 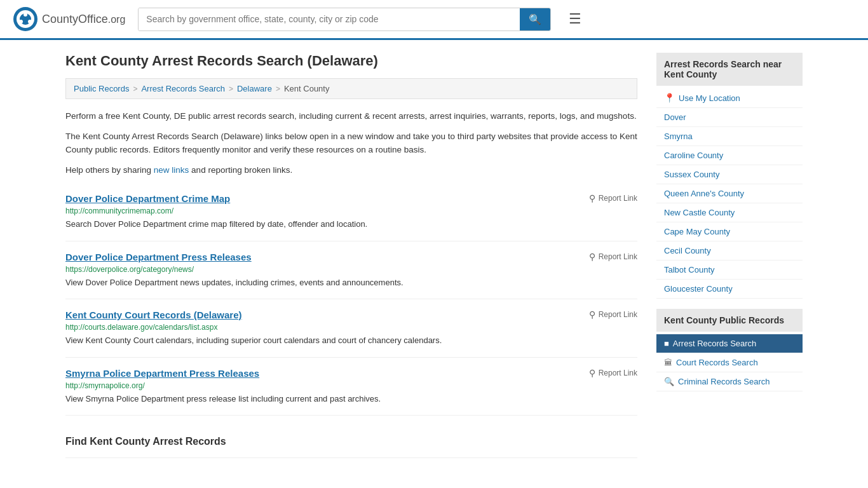 What do you see at coordinates (147, 198) in the screenshot?
I see `result-title-1: Dover Police Department Crime Map` at bounding box center [147, 198].